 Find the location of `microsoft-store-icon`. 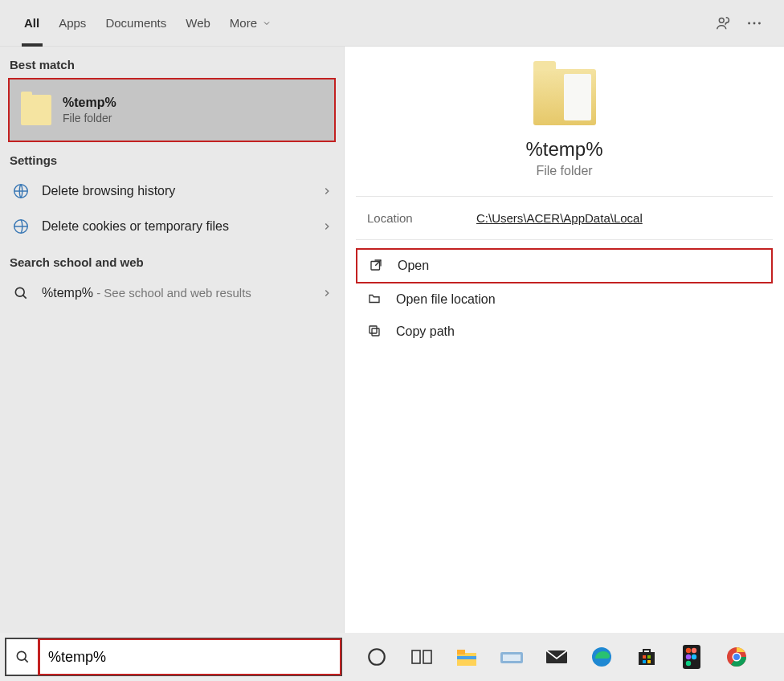

microsoft-store-icon is located at coordinates (647, 657).